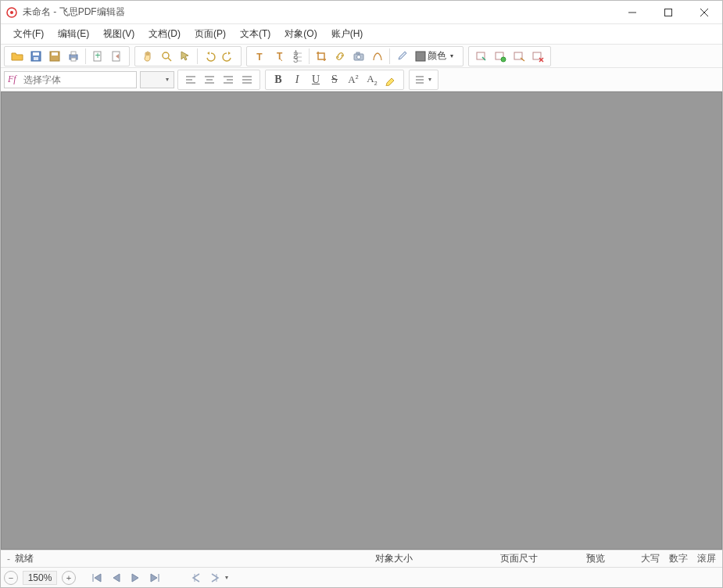 This screenshot has height=588, width=723. I want to click on nav-back-button, so click(195, 578).